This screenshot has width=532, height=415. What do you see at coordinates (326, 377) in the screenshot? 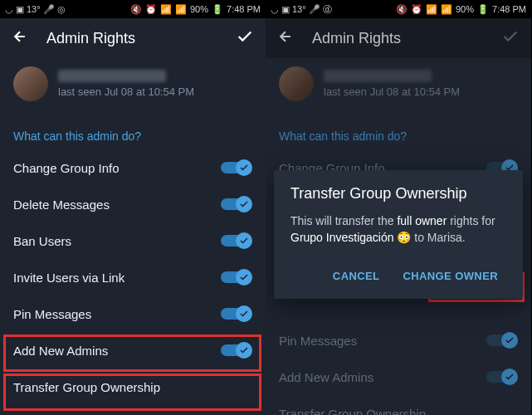
I see `perm-label: Add New Admins` at bounding box center [326, 377].